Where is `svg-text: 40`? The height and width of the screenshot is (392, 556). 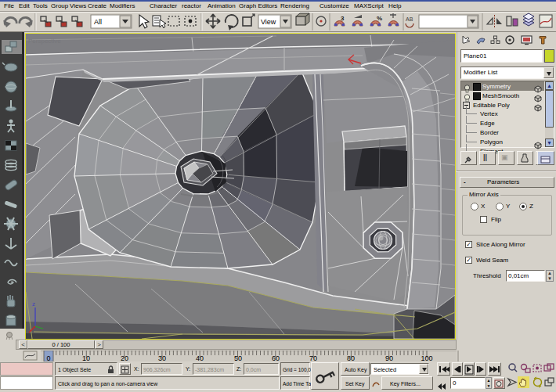
svg-text: 40 is located at coordinates (200, 358).